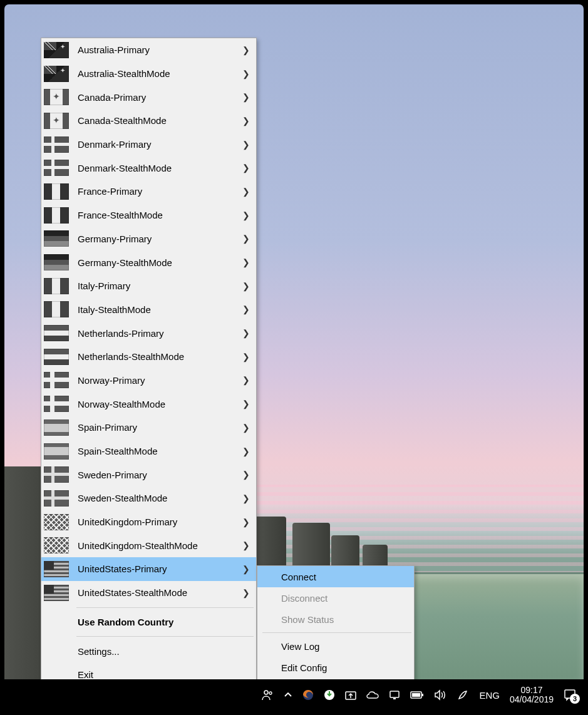  I want to click on server-item-italy-stealthmode: Italy-StealthMode❯, so click(149, 310).